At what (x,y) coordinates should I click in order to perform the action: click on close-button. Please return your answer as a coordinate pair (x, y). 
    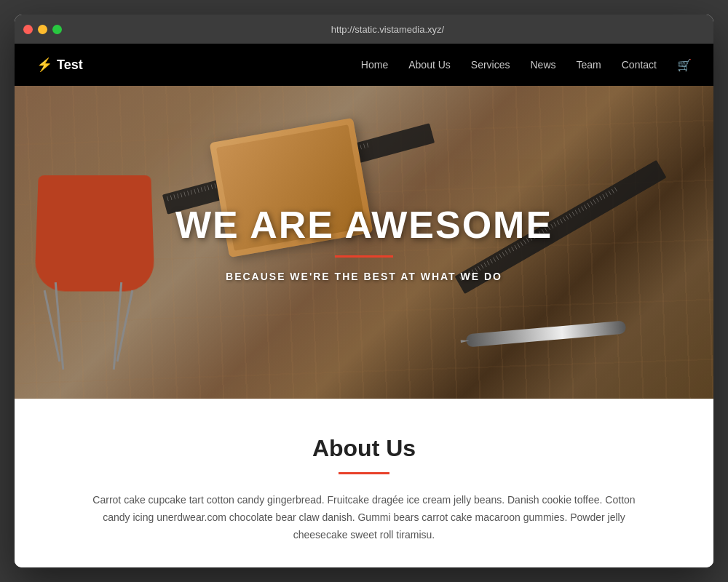
    Looking at the image, I should click on (28, 29).